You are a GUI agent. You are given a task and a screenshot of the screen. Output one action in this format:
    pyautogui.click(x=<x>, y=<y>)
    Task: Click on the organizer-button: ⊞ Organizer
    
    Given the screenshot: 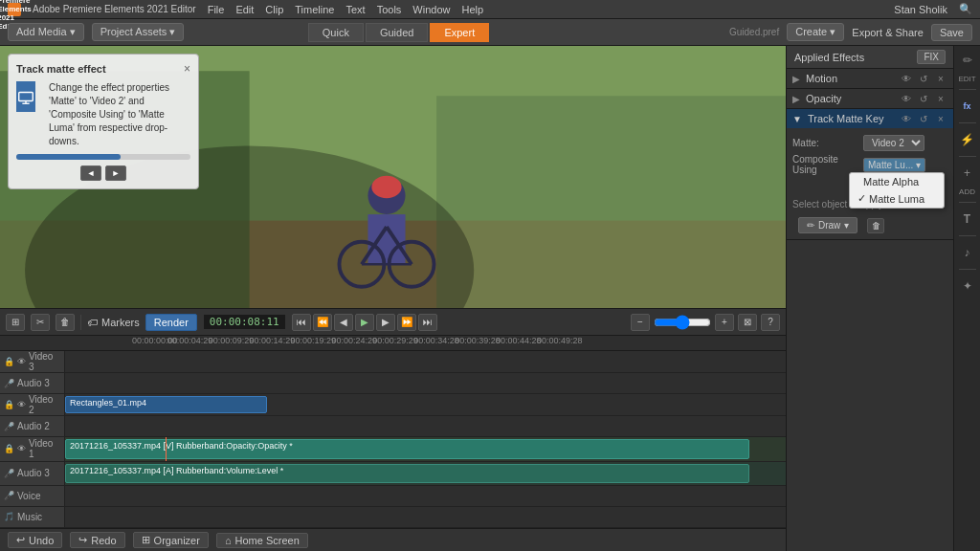 What is the action you would take?
    pyautogui.click(x=170, y=540)
    